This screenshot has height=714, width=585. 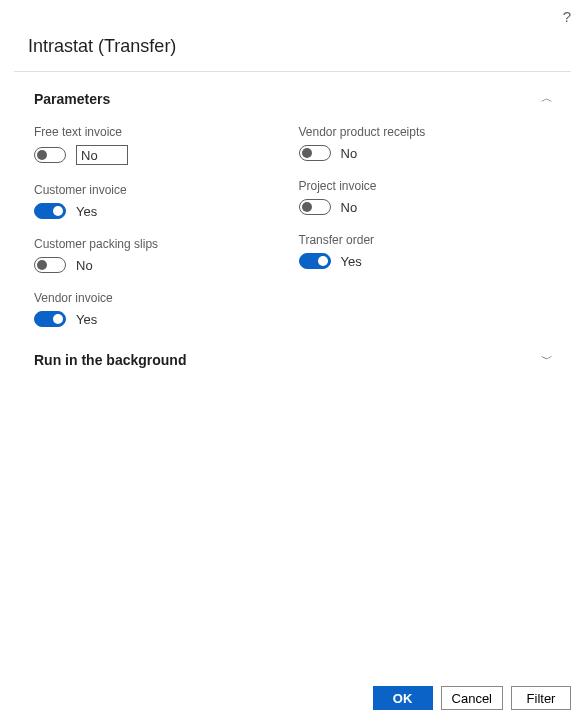 I want to click on toggle-project-invoice, so click(x=315, y=207).